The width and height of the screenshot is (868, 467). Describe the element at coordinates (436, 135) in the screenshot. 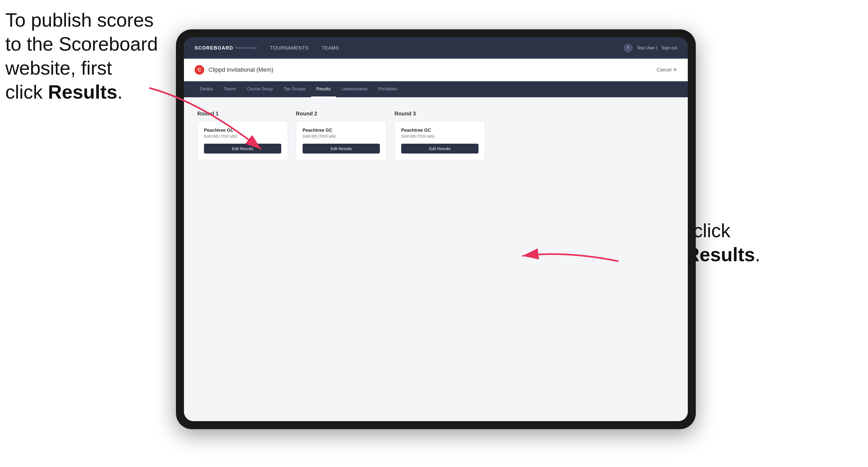

I see `rounds-grid: Round 1 Peachtree GC Gold (M) (7010 yds)…` at that location.